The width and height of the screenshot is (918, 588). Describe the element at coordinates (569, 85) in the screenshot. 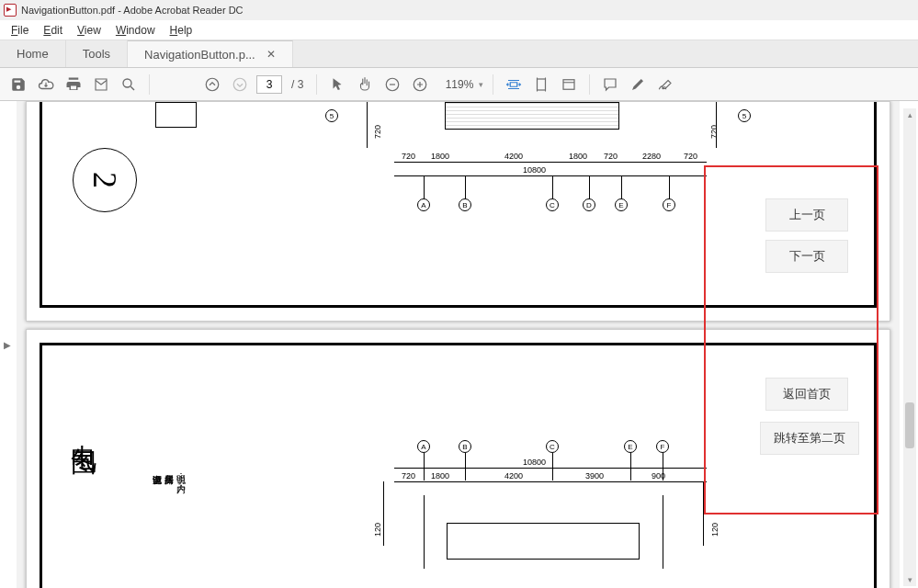

I see `read-mode-icon` at that location.